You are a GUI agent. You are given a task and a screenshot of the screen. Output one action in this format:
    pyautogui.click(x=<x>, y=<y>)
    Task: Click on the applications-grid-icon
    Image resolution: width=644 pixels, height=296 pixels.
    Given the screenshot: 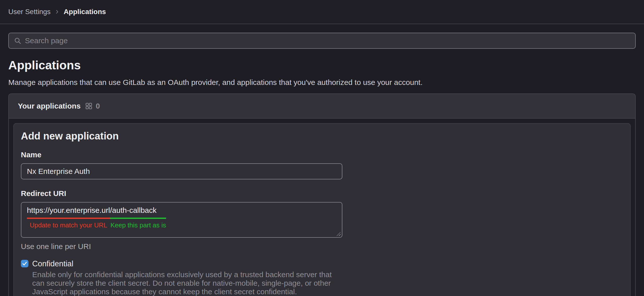 What is the action you would take?
    pyautogui.click(x=89, y=106)
    